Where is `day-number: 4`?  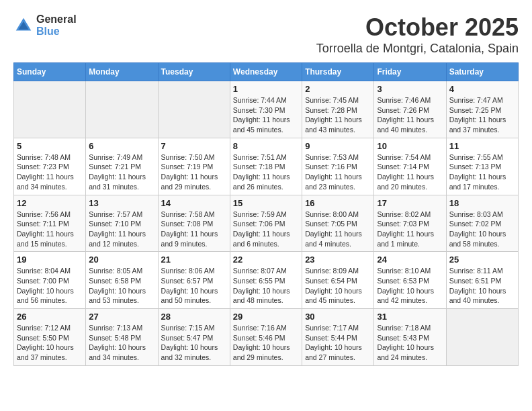
day-number: 4 is located at coordinates (482, 89).